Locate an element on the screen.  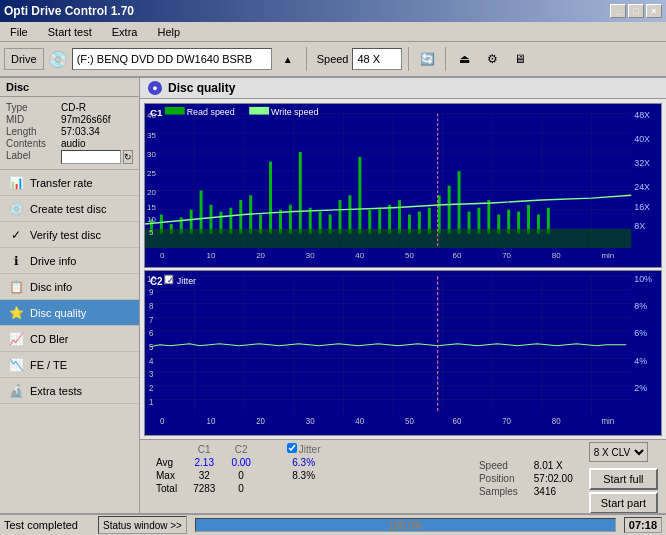
sidebar-item-transfer-rate: 📊 Transfer rate is located at coordinates (70, 183).